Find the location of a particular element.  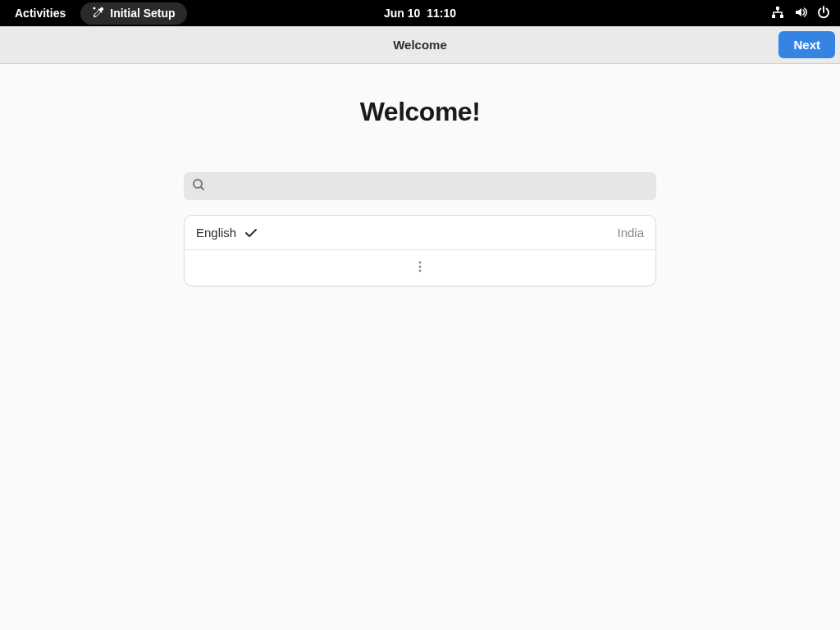

language-list: English India is located at coordinates (420, 251).